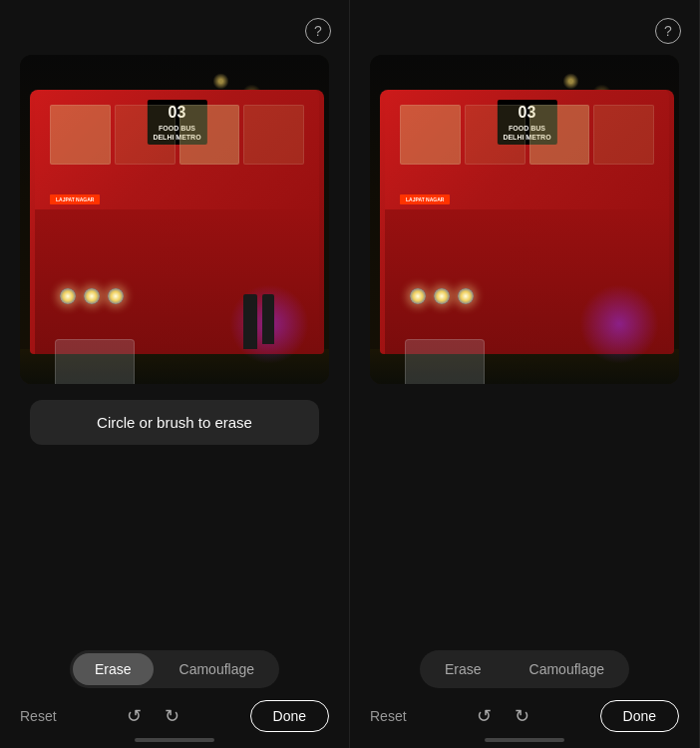 This screenshot has height=748, width=700. I want to click on hint-box: Circle or brush to erase, so click(175, 423).